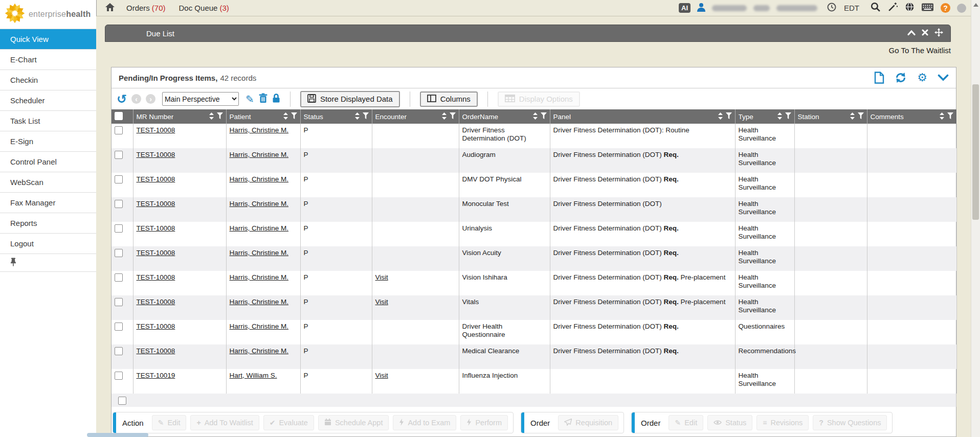 This screenshot has width=980, height=437. Describe the element at coordinates (136, 99) in the screenshot. I see `previous-perspective-icon: ‹` at that location.